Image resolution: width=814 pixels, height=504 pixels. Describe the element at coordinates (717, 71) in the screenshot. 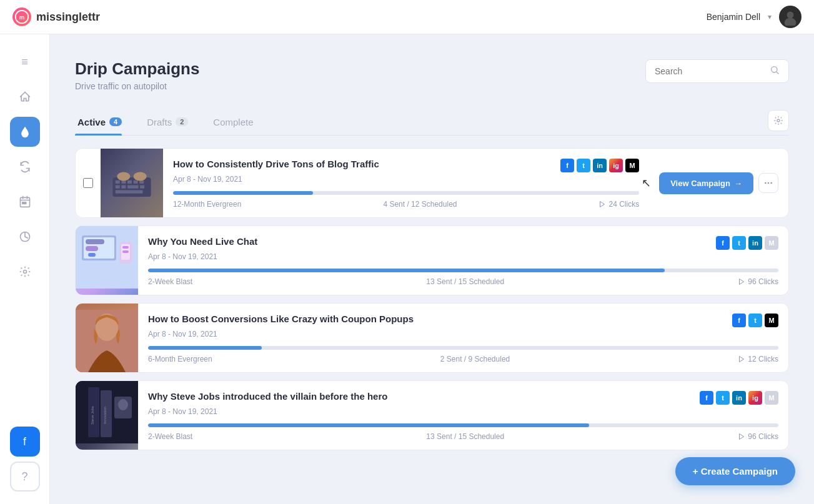

I see `search-box` at that location.